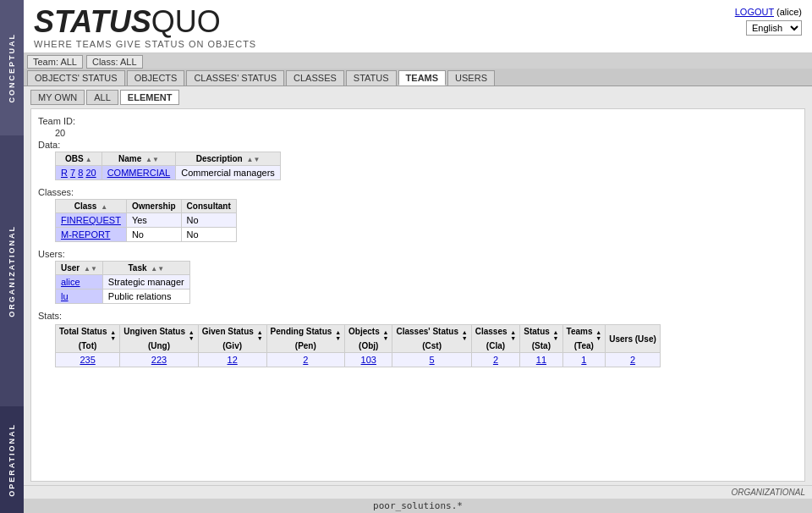 Image resolution: width=812 pixels, height=513 pixels. I want to click on sidebar-organizational-label: ORGANIZATIONAL, so click(12, 271).